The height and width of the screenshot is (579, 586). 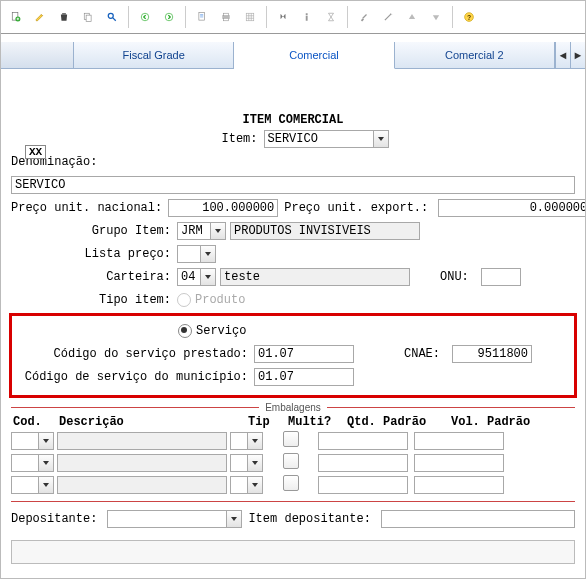 I want to click on grupo-desc-field, so click(x=325, y=231).